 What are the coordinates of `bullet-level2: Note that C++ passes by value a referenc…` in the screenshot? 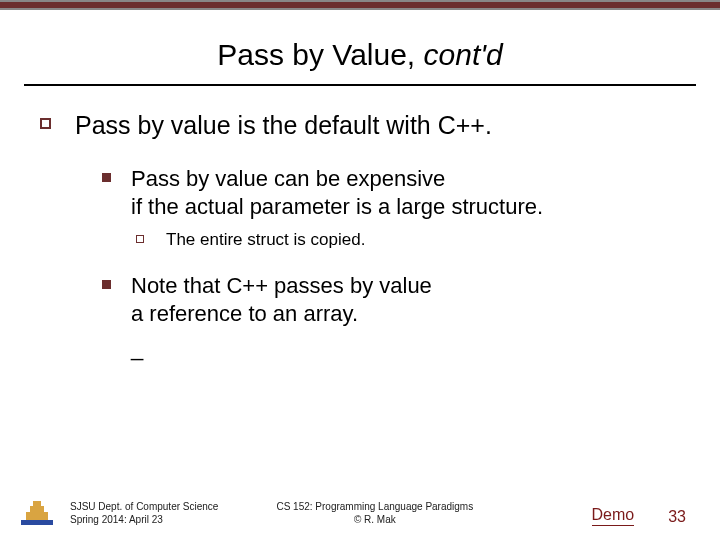 It's located at (391, 318).